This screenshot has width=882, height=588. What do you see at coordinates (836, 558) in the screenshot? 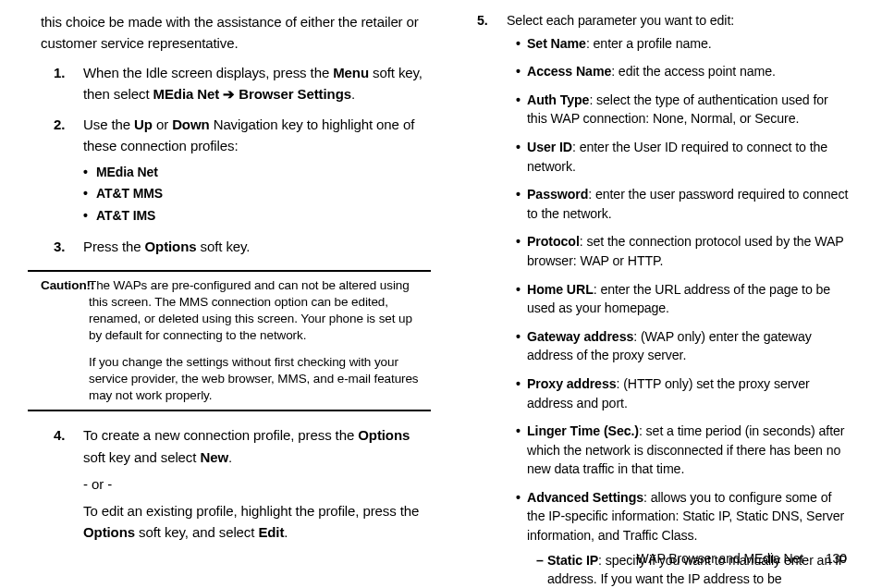
I see `page-number: 130` at bounding box center [836, 558].